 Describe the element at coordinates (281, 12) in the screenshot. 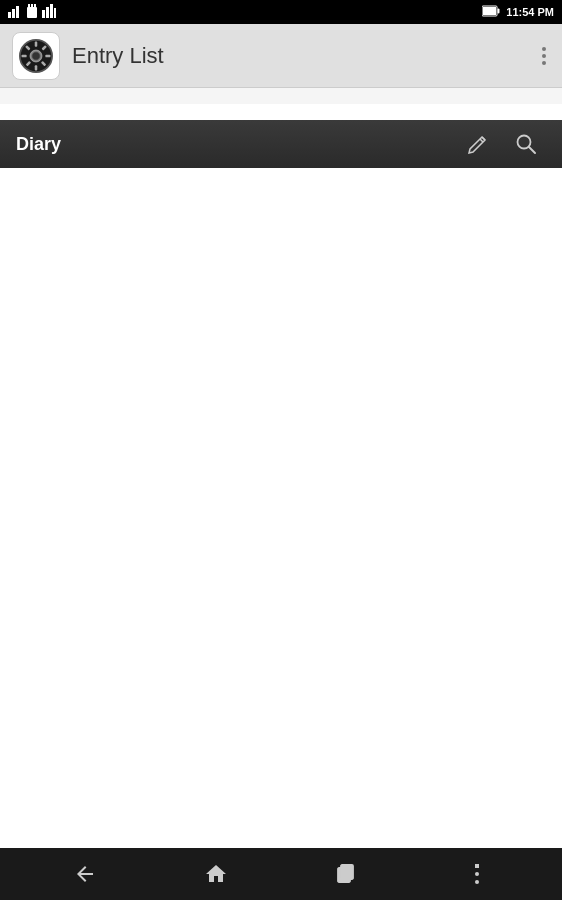

I see `status-bar: 11:54 PM` at that location.